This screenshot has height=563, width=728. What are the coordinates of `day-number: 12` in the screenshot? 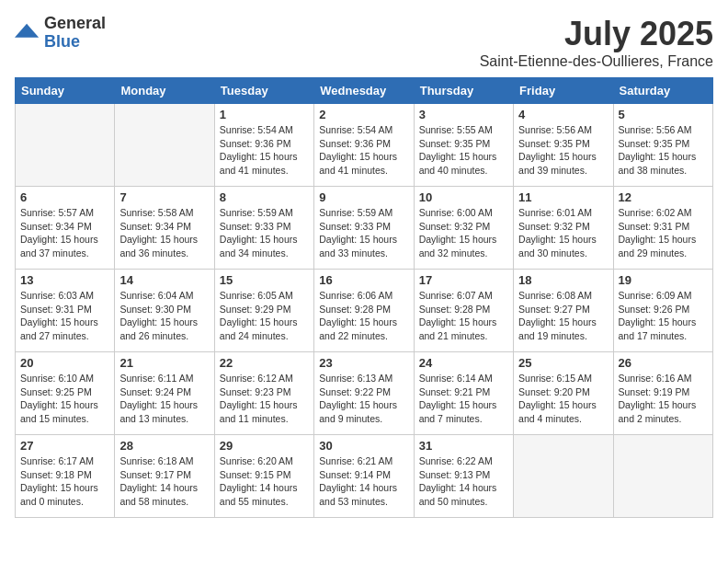 It's located at (664, 197).